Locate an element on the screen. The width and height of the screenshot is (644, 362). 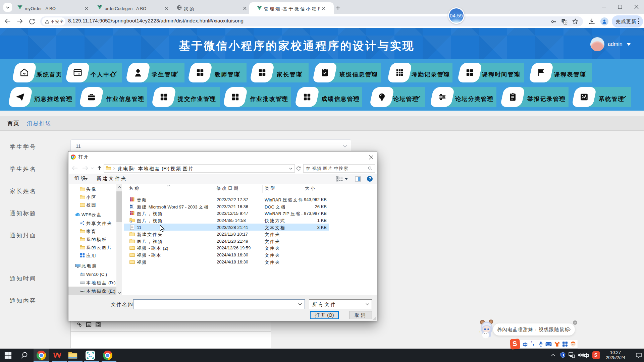
svg-text: W is located at coordinates (131, 206).